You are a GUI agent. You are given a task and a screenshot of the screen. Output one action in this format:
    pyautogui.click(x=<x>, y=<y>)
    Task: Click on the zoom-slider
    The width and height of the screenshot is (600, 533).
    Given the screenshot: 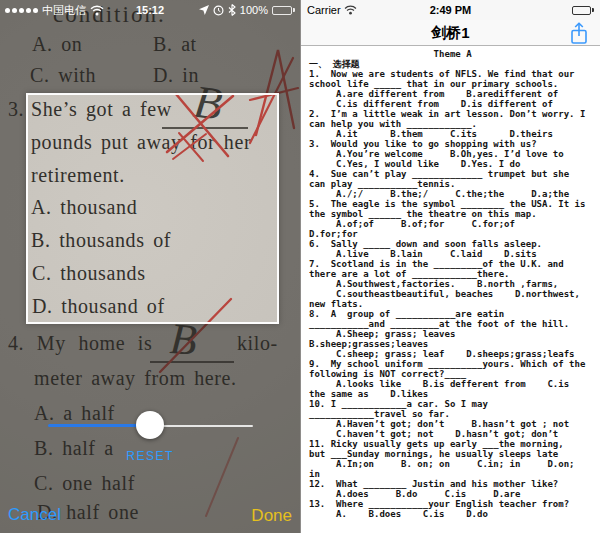 What is the action you would take?
    pyautogui.click(x=150, y=425)
    